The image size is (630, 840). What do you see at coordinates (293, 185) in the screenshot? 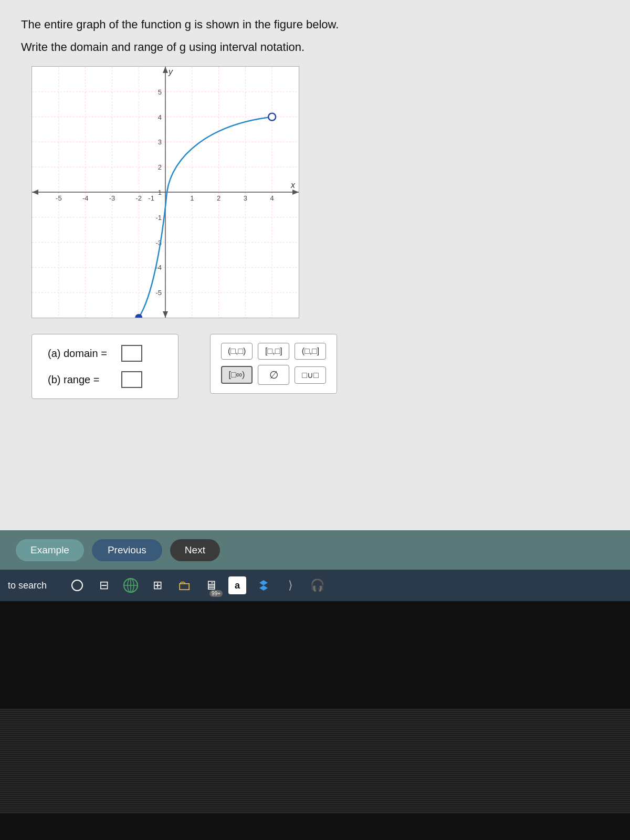
I see `svg-text: x` at bounding box center [293, 185].